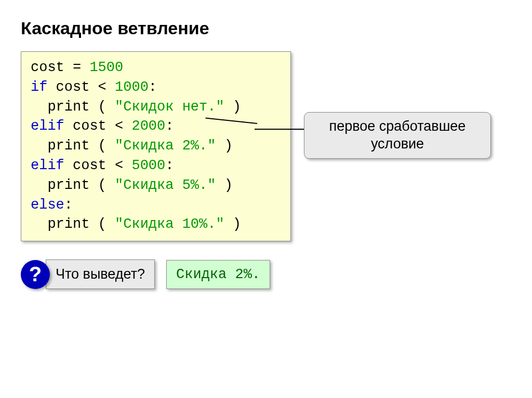 The image size is (532, 398). I want to click on question-text: Что выведет?, so click(100, 274).